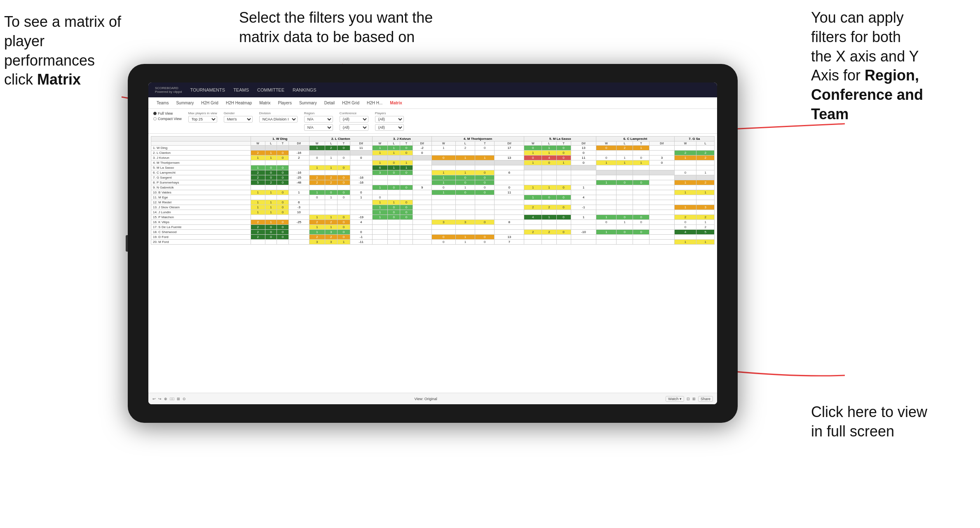  Describe the element at coordinates (271, 90) in the screenshot. I see `nav-committee: COMMITTEE` at that location.